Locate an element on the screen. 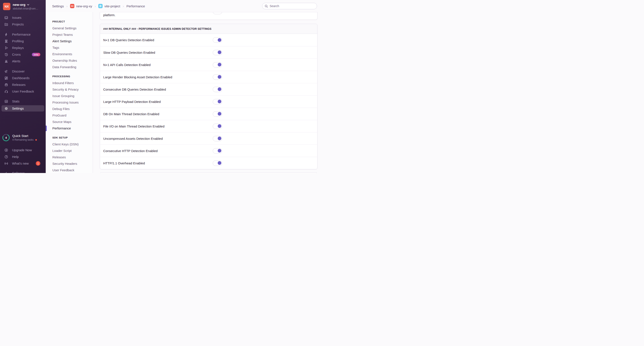 The image size is (644, 346). scrolled-panel-partial: platform. is located at coordinates (208, 16).